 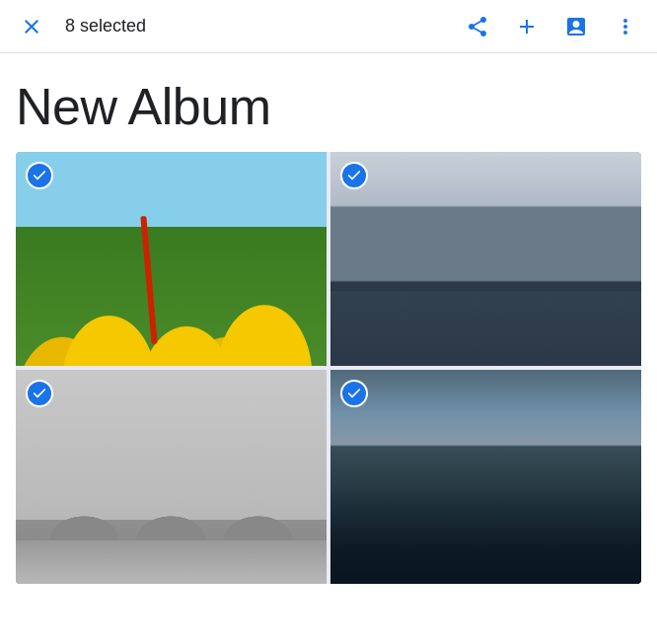 I want to click on share-icon, so click(x=477, y=27).